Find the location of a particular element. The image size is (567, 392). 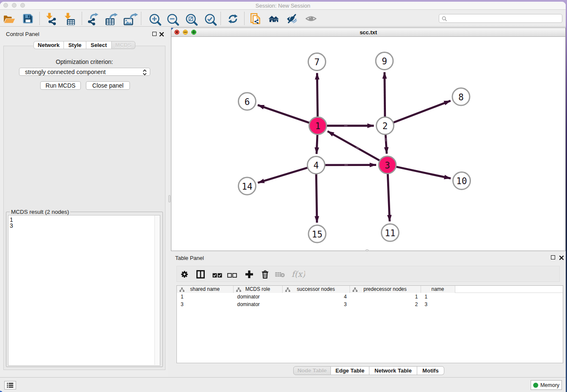

control-panel-float-icon is located at coordinates (154, 34).